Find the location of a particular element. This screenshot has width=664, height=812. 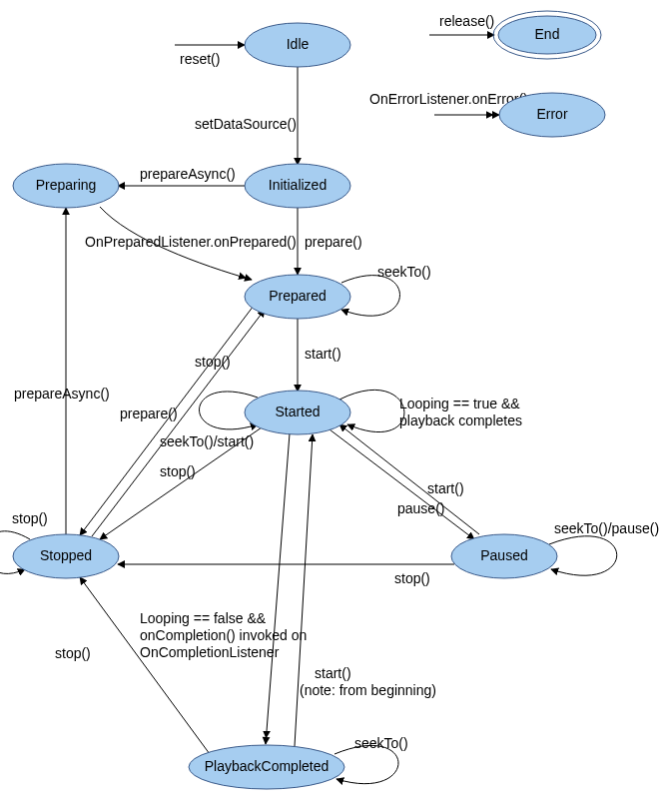

state-end-label: End is located at coordinates (547, 34).